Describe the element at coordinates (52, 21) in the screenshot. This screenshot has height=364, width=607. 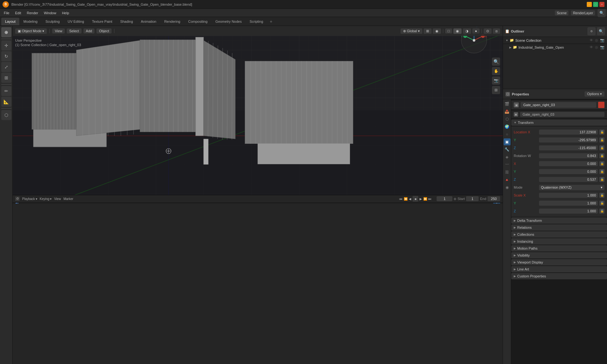
I see `tab-sculpting: Sculpting` at that location.